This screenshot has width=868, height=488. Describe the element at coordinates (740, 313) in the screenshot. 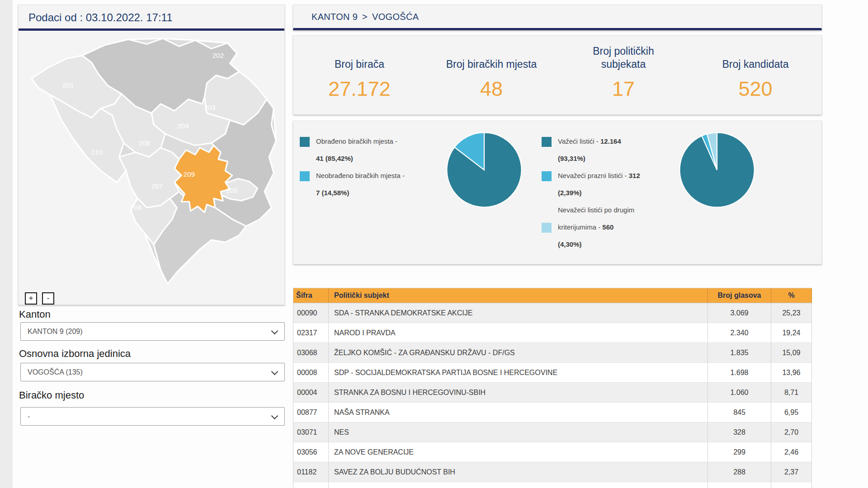

I see `cell-votes: 3.069` at that location.